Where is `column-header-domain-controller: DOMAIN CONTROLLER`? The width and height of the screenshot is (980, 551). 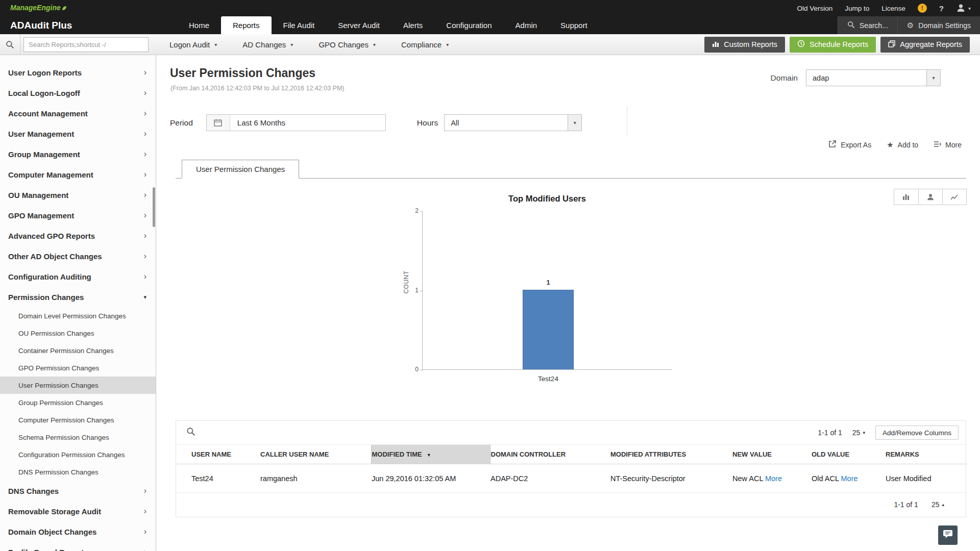 column-header-domain-controller: DOMAIN CONTROLLER is located at coordinates (550, 455).